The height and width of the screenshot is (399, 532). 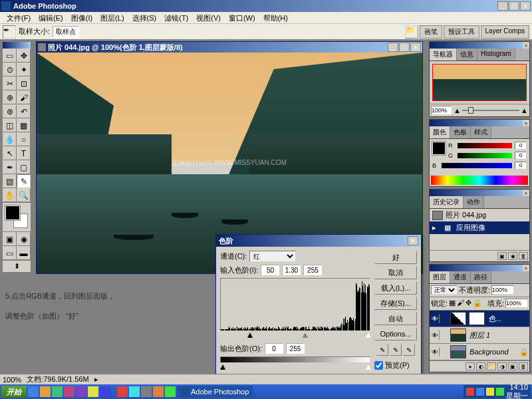 I want to click on delete-layer-icon: 🗑, so click(x=523, y=366).